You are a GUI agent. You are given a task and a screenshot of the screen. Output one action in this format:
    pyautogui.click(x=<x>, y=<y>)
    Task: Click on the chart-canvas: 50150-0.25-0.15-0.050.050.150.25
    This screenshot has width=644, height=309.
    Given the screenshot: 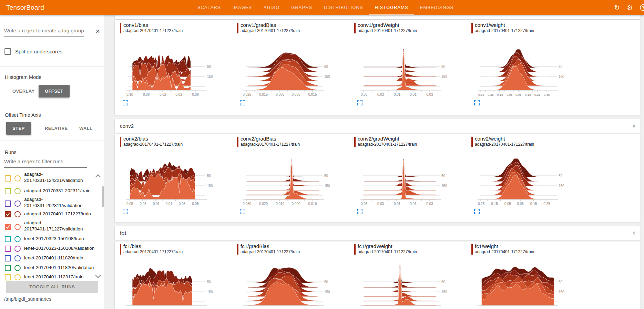 What is the action you would take?
    pyautogui.click(x=525, y=180)
    